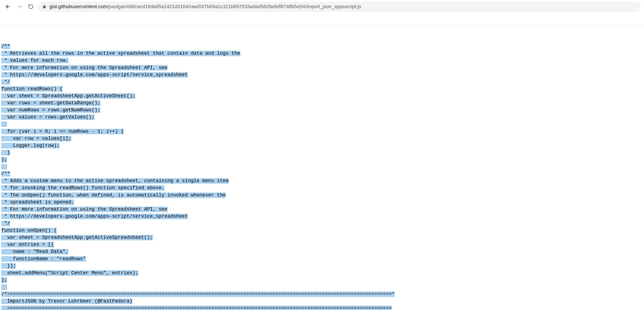 This screenshot has width=644, height=310. Describe the element at coordinates (8, 6) in the screenshot. I see `back-button` at that location.